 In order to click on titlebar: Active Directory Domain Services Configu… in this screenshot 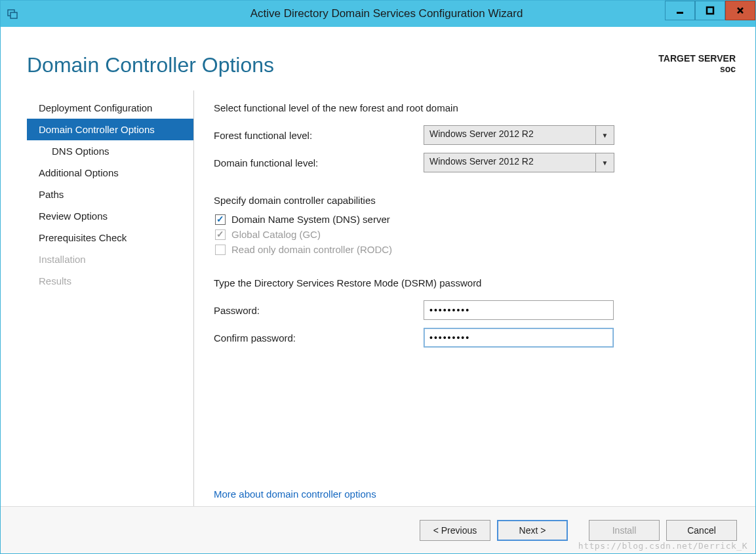, I will do `click(378, 14)`.